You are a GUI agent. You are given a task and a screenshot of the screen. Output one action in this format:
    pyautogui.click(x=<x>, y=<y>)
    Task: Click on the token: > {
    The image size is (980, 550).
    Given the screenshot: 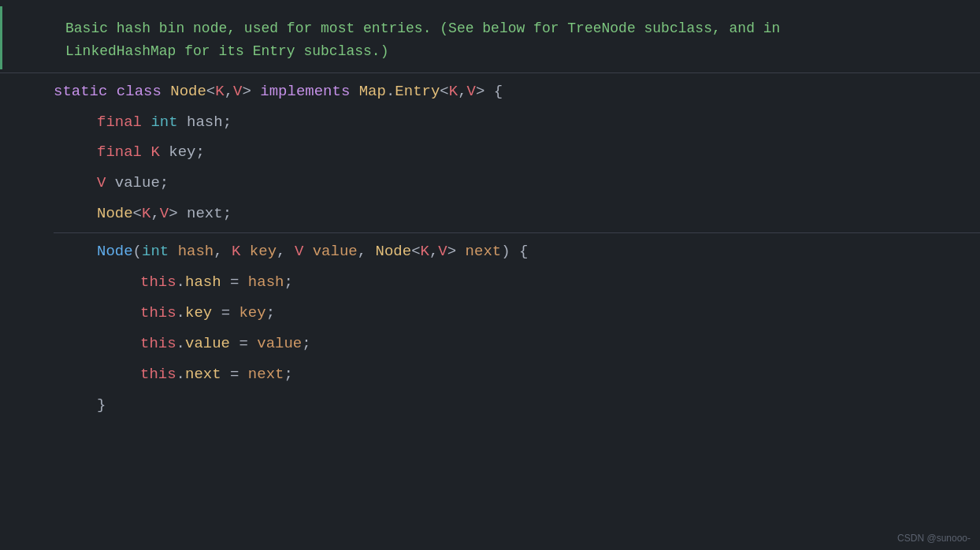 What is the action you would take?
    pyautogui.click(x=489, y=91)
    